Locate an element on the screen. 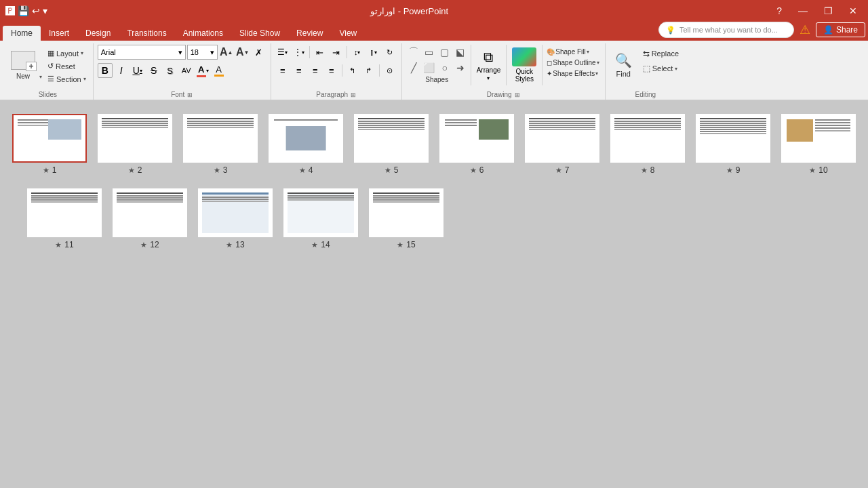 This screenshot has height=488, width=868. slide-item-8: ★ 8 is located at coordinates (648, 144).